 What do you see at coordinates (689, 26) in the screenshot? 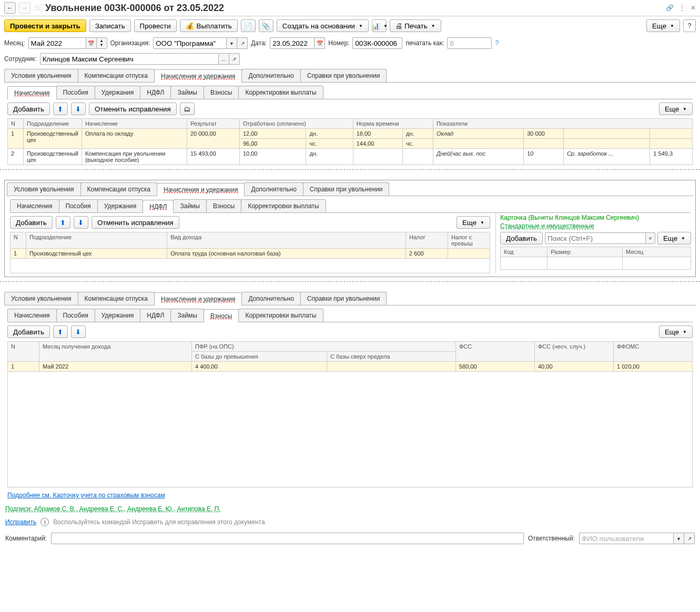
I see `help-button: ?` at bounding box center [689, 26].